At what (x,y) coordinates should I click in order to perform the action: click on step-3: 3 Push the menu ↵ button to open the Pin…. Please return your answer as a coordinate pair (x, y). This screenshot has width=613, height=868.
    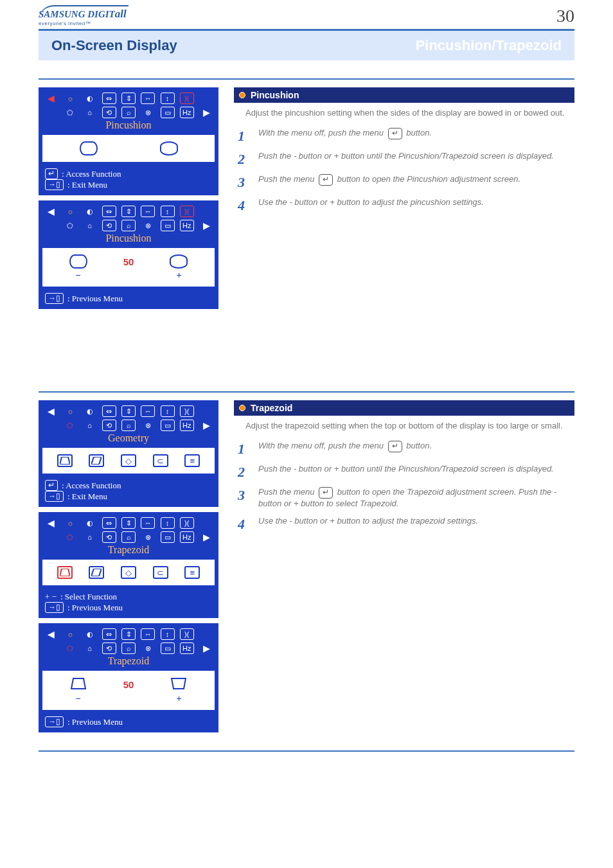
    Looking at the image, I should click on (406, 182).